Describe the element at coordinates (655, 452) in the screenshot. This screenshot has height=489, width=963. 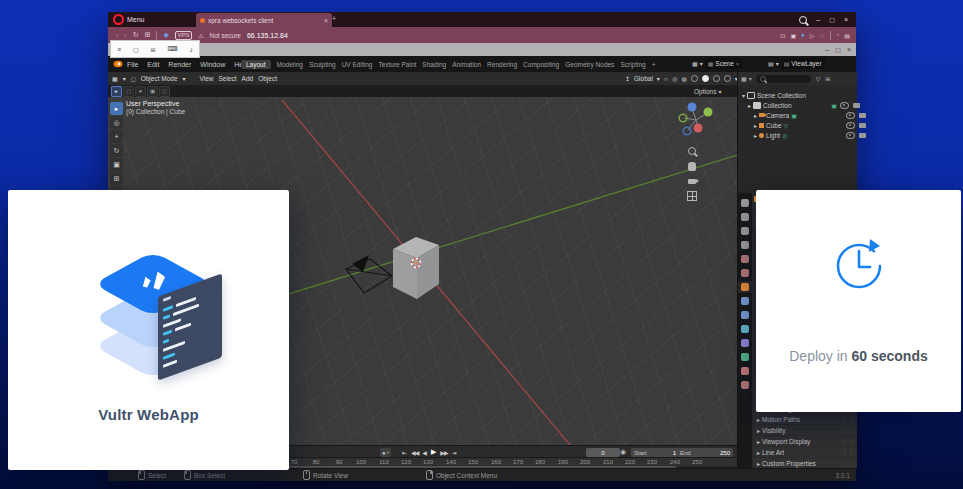
I see `frame-start-field: Start 1` at that location.